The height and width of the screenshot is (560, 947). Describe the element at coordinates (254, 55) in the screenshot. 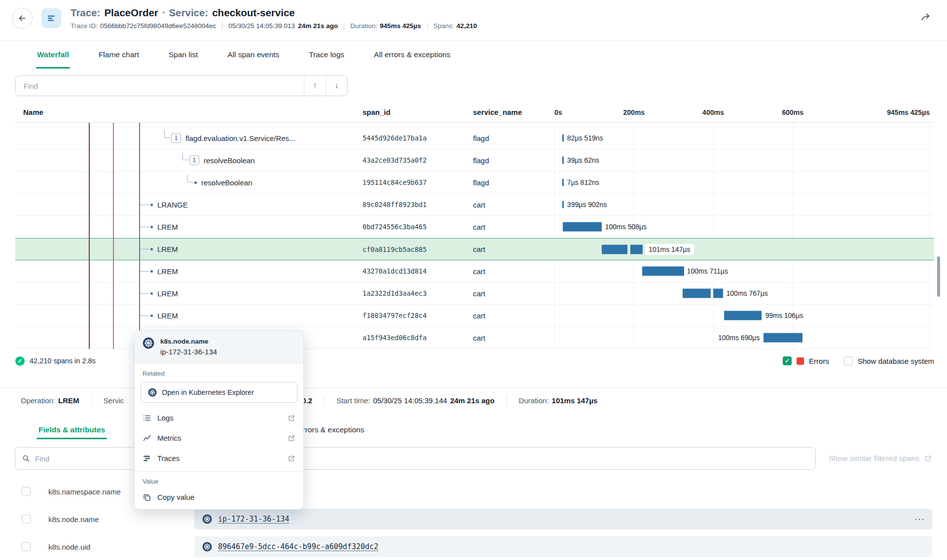

I see `tab-all-span-events: All span events` at that location.